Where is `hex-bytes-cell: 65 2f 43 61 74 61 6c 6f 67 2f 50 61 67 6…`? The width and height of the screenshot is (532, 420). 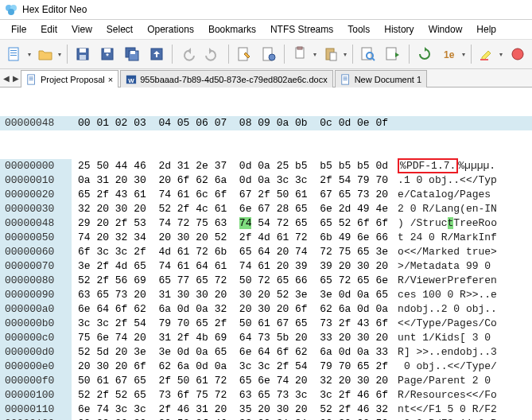
hex-bytes-cell: 65 2f 43 61 74 61 6c 6f 67 2f 50 61 67 6… is located at coordinates (233, 195).